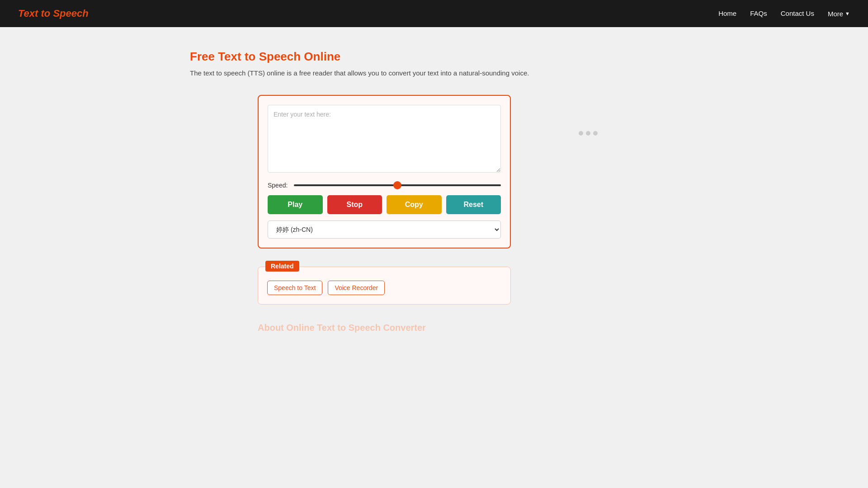 The width and height of the screenshot is (868, 488). Describe the element at coordinates (414, 205) in the screenshot. I see `copy-button: Copy` at that location.